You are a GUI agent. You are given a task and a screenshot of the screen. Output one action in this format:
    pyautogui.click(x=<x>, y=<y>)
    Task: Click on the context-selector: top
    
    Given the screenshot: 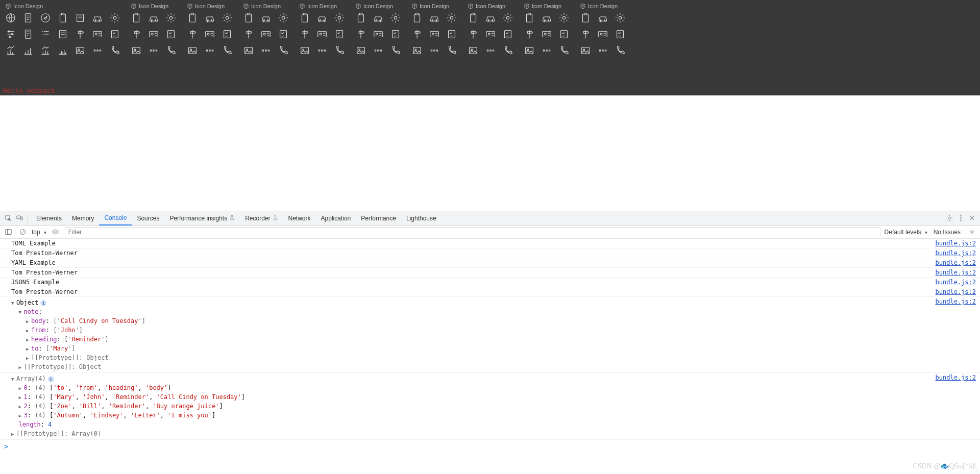 What is the action you would take?
    pyautogui.click(x=39, y=232)
    